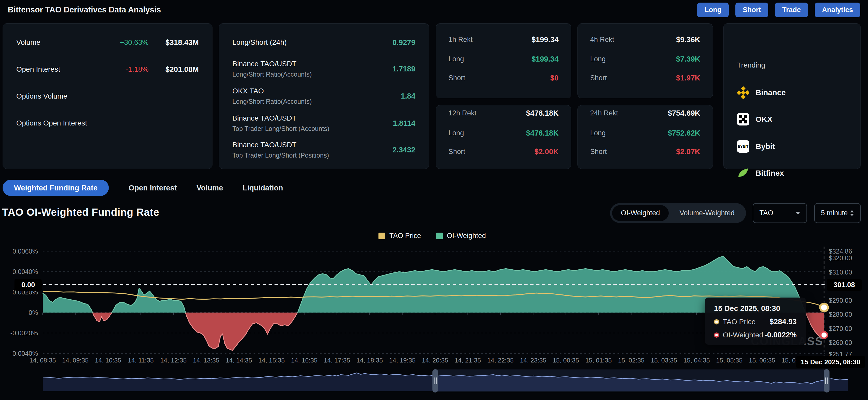  I want to click on svg-text: 15, 02:35, so click(631, 360).